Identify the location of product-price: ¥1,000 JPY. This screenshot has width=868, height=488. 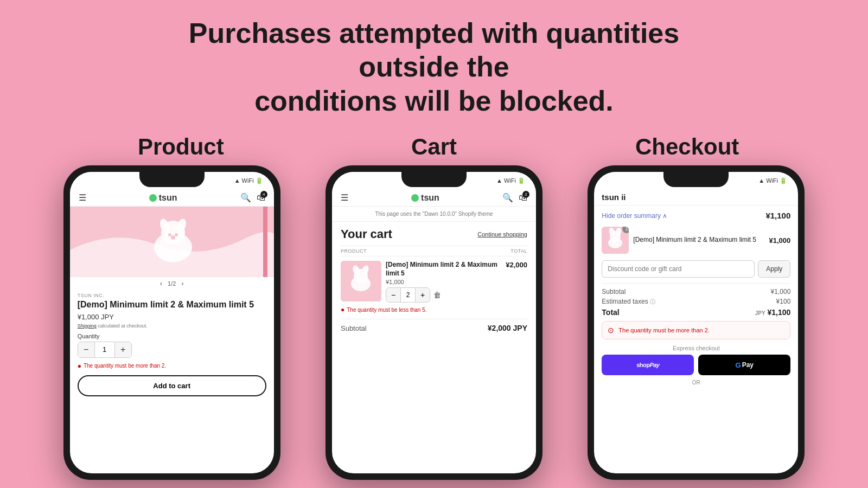
(172, 317).